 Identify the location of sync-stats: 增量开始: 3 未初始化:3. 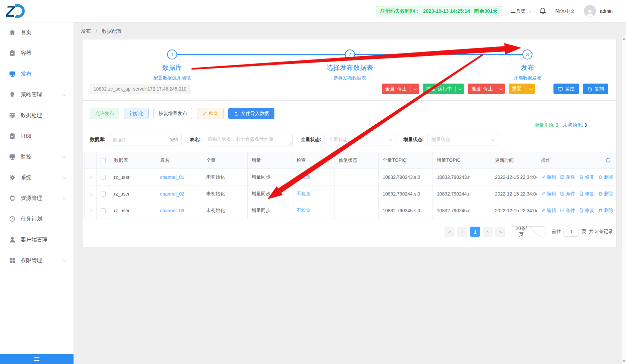
(350, 125).